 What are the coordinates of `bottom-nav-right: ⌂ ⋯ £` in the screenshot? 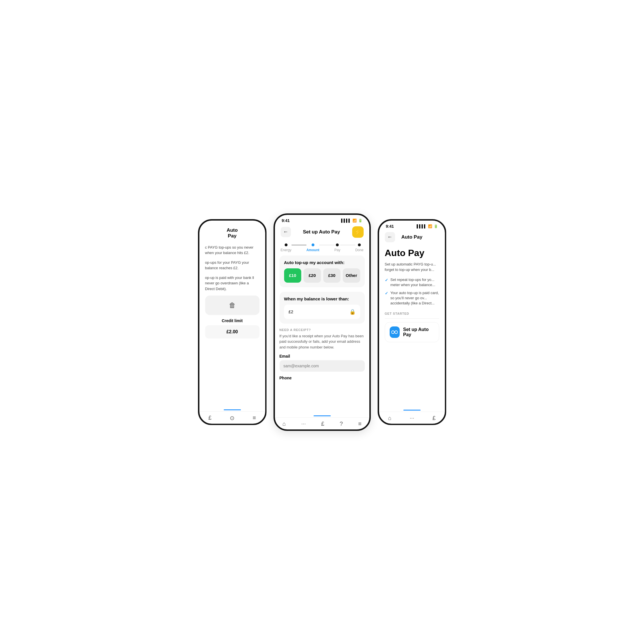 It's located at (412, 418).